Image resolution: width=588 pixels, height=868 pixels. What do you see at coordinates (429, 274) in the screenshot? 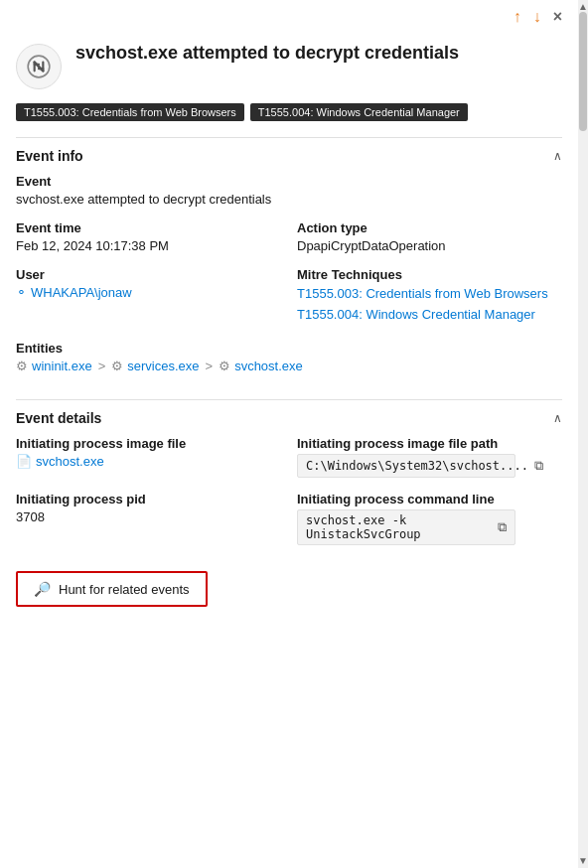
I see `mitre-label: Mitre Techniques` at bounding box center [429, 274].